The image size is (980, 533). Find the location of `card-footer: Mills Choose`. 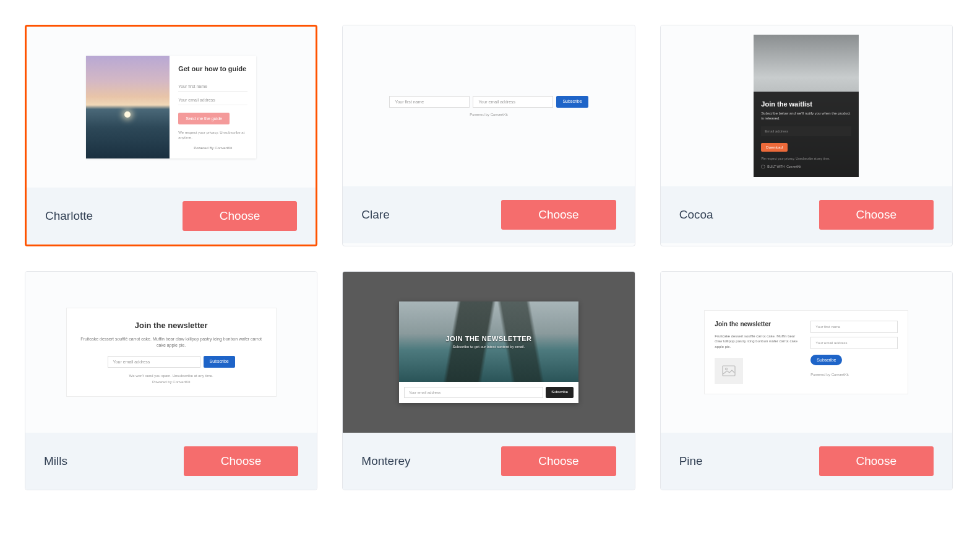

card-footer: Mills Choose is located at coordinates (171, 461).